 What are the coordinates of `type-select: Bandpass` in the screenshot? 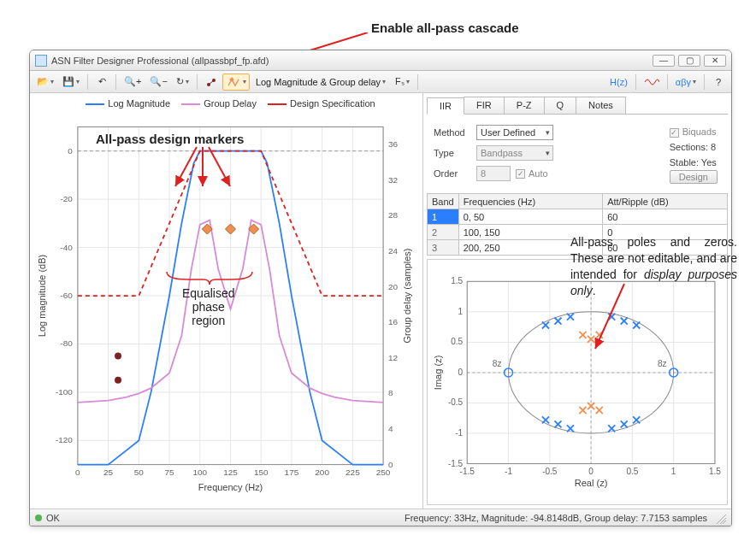 It's located at (515, 153).